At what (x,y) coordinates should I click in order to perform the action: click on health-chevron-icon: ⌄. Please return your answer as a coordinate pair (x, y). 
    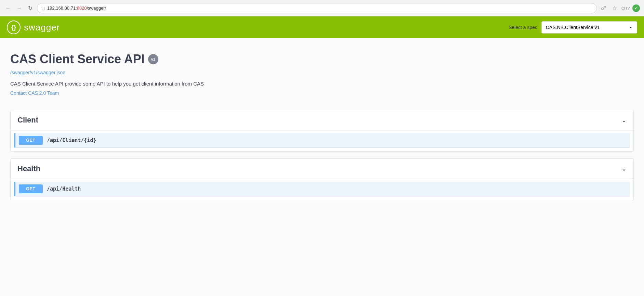
    Looking at the image, I should click on (624, 169).